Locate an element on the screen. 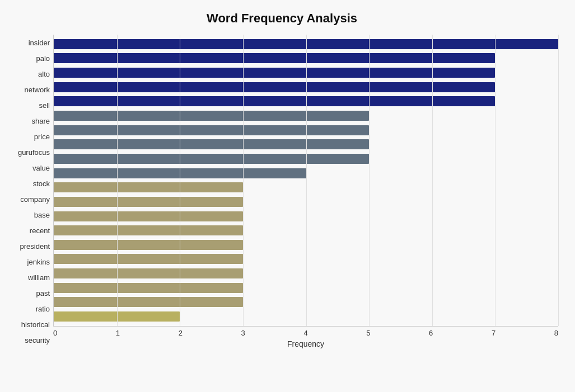 This screenshot has height=392, width=575. y-label: past is located at coordinates (28, 293).